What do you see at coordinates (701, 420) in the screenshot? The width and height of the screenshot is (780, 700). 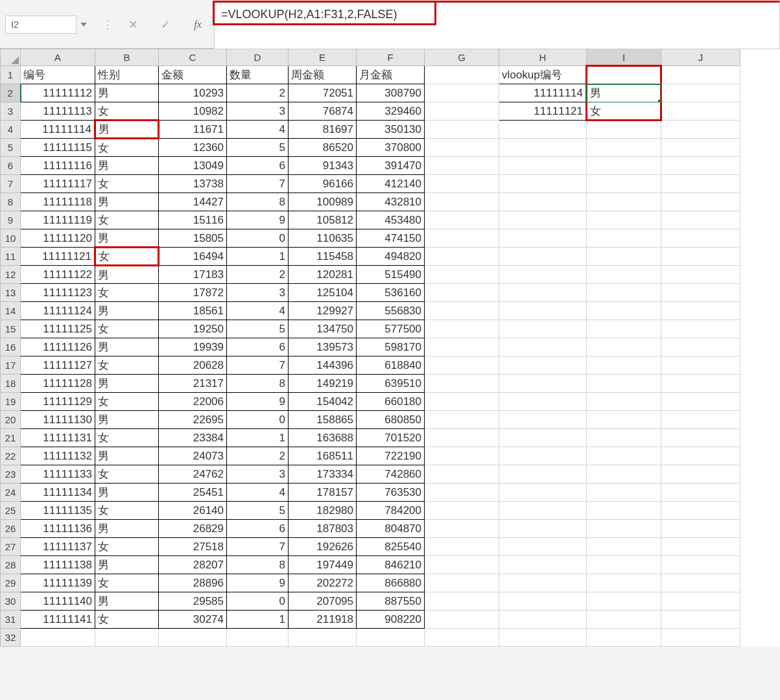 I see `cell-J20` at bounding box center [701, 420].